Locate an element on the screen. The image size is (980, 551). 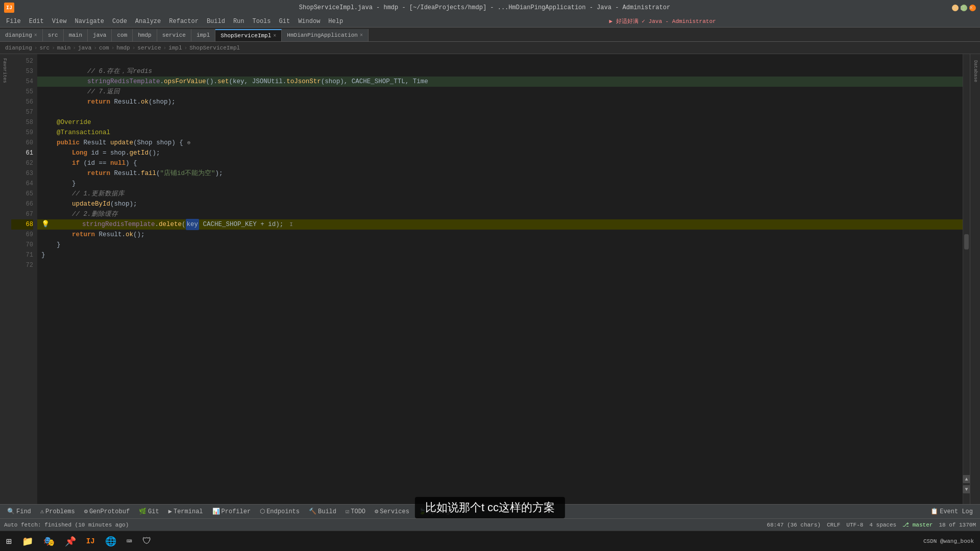
menu-analyze: Analyze is located at coordinates (148, 21).